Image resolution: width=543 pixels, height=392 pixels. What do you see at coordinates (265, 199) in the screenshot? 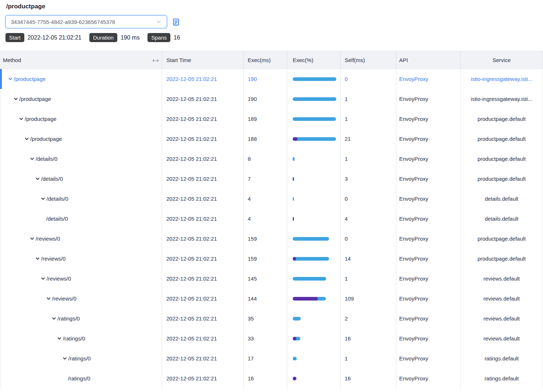
I see `span-exec-ms: 4` at bounding box center [265, 199].